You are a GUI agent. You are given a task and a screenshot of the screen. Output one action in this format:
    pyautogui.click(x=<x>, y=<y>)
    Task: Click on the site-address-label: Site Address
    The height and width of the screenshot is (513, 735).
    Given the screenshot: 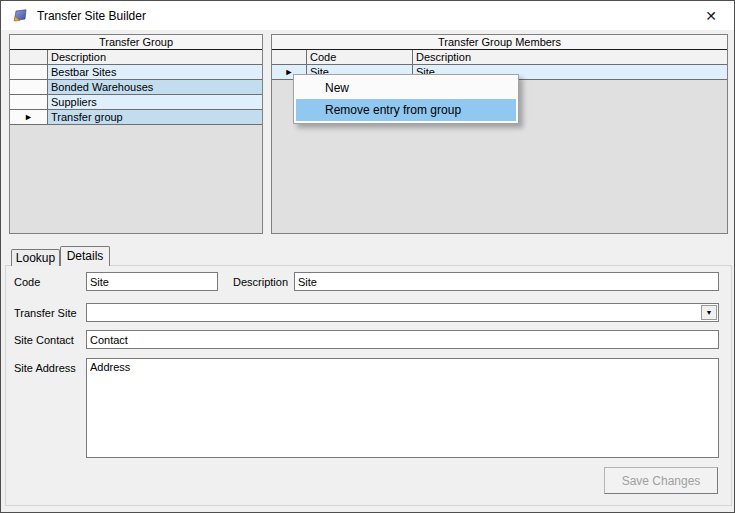 What is the action you would take?
    pyautogui.click(x=45, y=368)
    